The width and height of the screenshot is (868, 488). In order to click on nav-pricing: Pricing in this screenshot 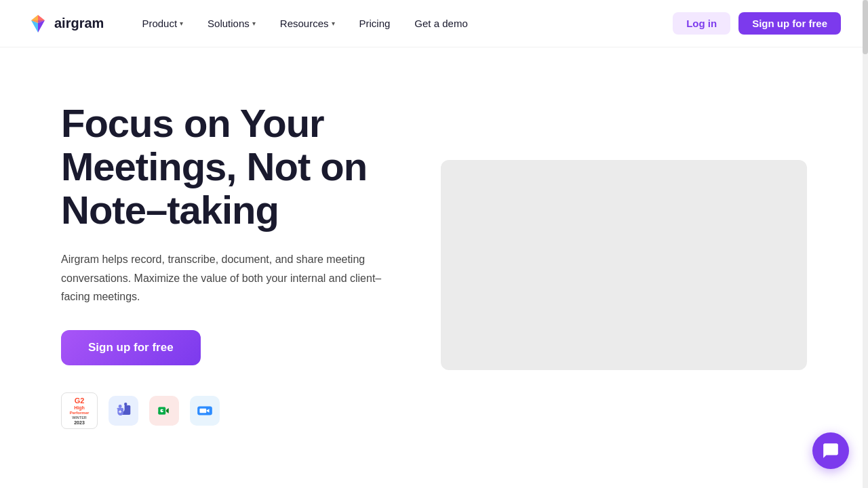, I will do `click(375, 23)`.